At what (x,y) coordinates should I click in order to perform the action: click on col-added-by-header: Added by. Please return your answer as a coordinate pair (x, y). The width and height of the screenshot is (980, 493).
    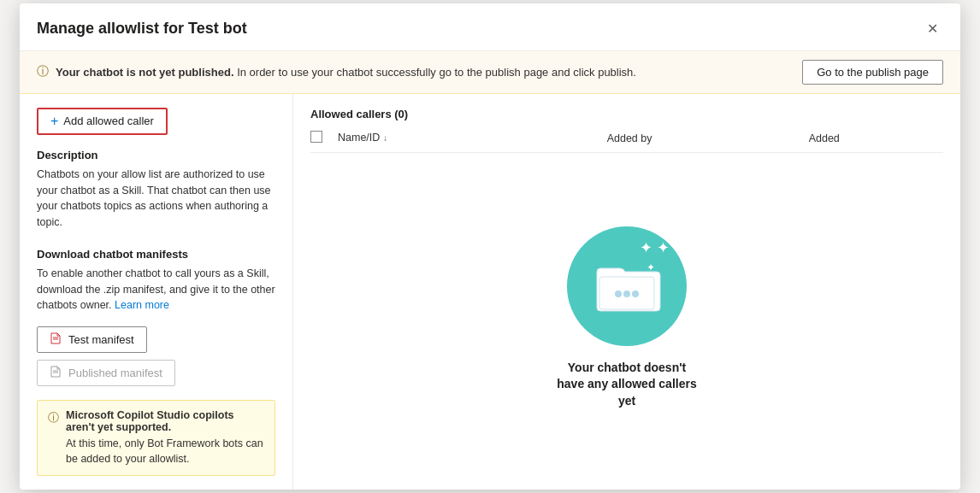
    Looking at the image, I should click on (708, 138).